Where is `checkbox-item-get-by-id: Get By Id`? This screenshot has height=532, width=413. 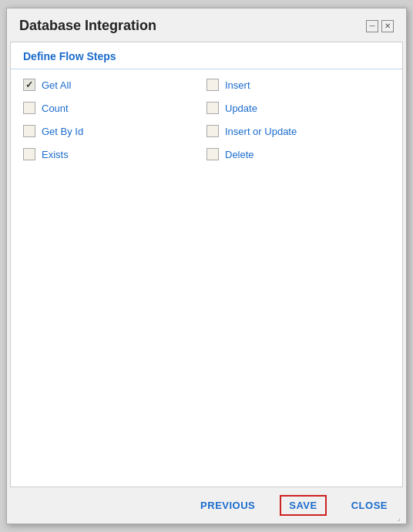 checkbox-item-get-by-id: Get By Id is located at coordinates (115, 131).